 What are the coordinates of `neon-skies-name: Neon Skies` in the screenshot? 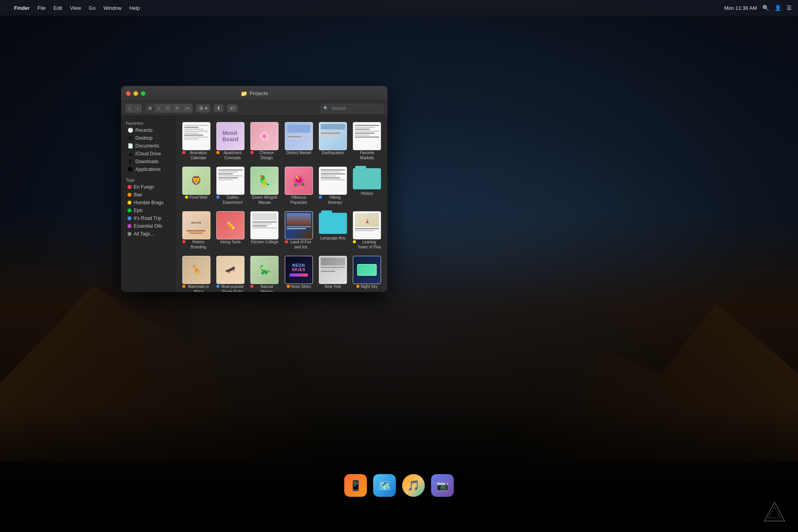 It's located at (299, 286).